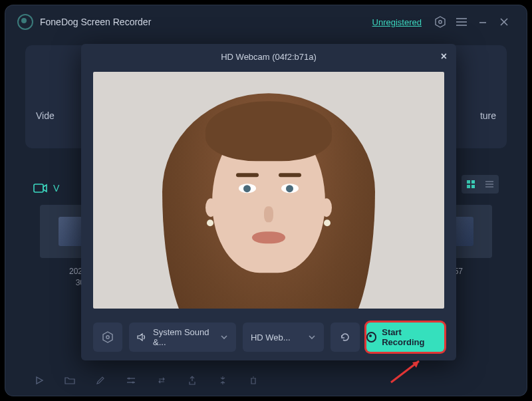 Image resolution: width=532 pixels, height=401 pixels. What do you see at coordinates (471, 184) in the screenshot?
I see `grid-view-button` at bounding box center [471, 184].